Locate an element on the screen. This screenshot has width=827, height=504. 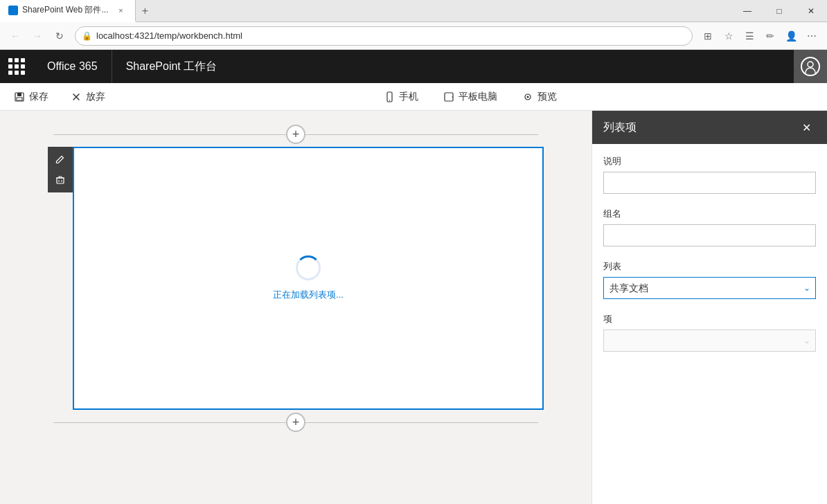
mobile-view-button: 手机 is located at coordinates (401, 97).